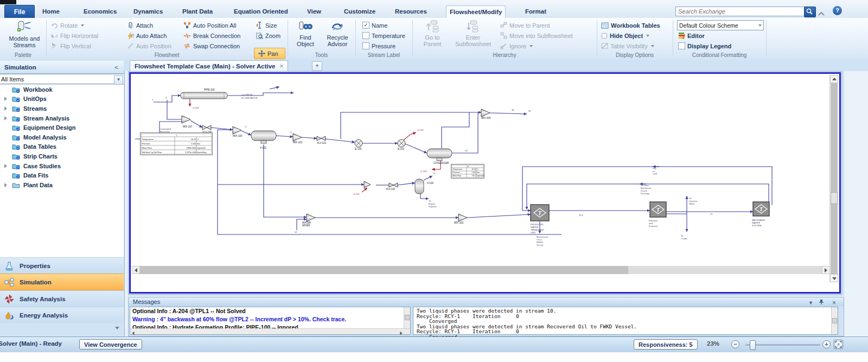 This screenshot has width=868, height=362. What do you see at coordinates (62, 175) in the screenshot?
I see `tree-item-data-fits: Data Fits` at bounding box center [62, 175].